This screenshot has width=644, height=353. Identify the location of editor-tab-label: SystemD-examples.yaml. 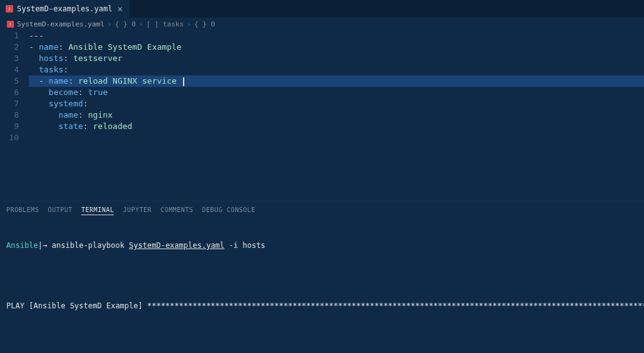
(65, 9).